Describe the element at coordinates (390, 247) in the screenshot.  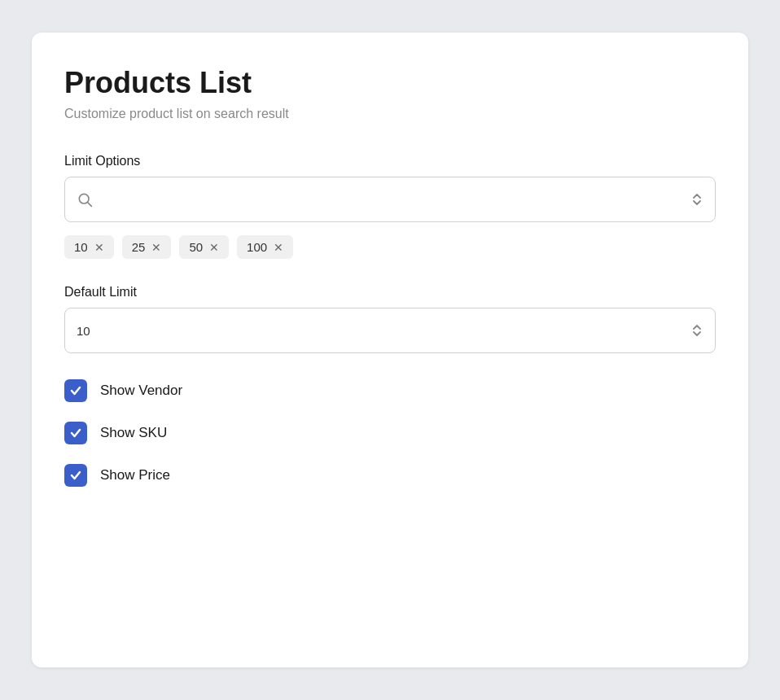
I see `limit-options-tags: 10 ✕ 25 ✕ 50 ✕ 100 ✕` at that location.